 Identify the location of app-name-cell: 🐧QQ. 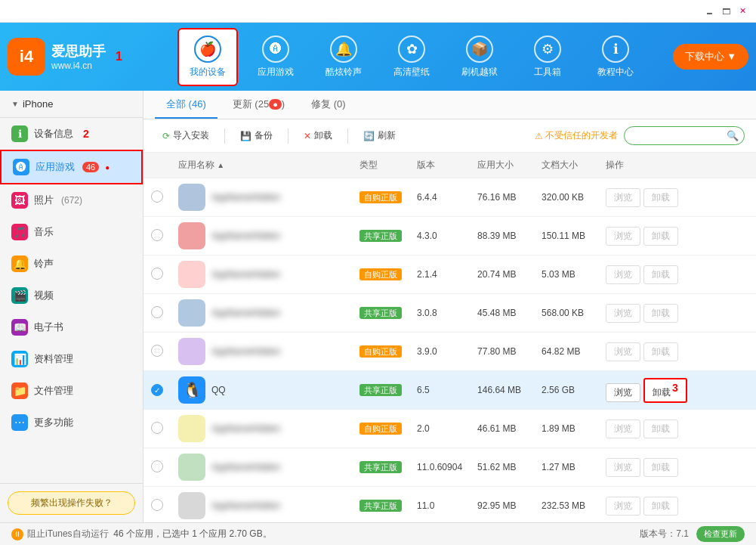
(254, 390).